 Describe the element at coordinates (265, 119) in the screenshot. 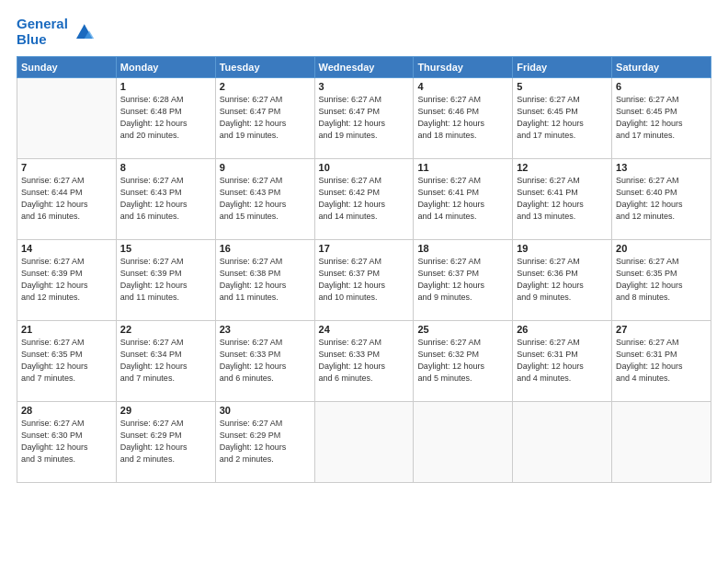

I see `calendar-cell: 2Sunrise: 6:27 AMSunset: 6:47 PMDaylight…` at that location.